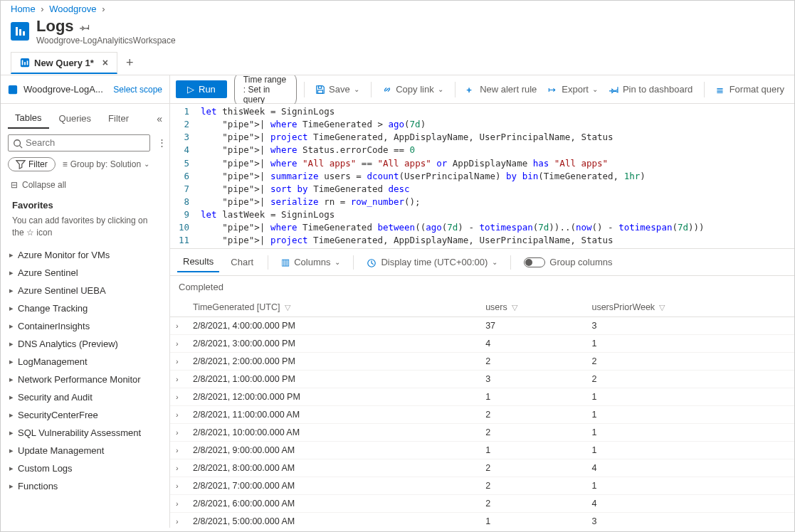 Image resolution: width=795 pixels, height=532 pixels. Describe the element at coordinates (85, 117) in the screenshot. I see `sidebar-tabs: Tables Queries Filter «` at that location.